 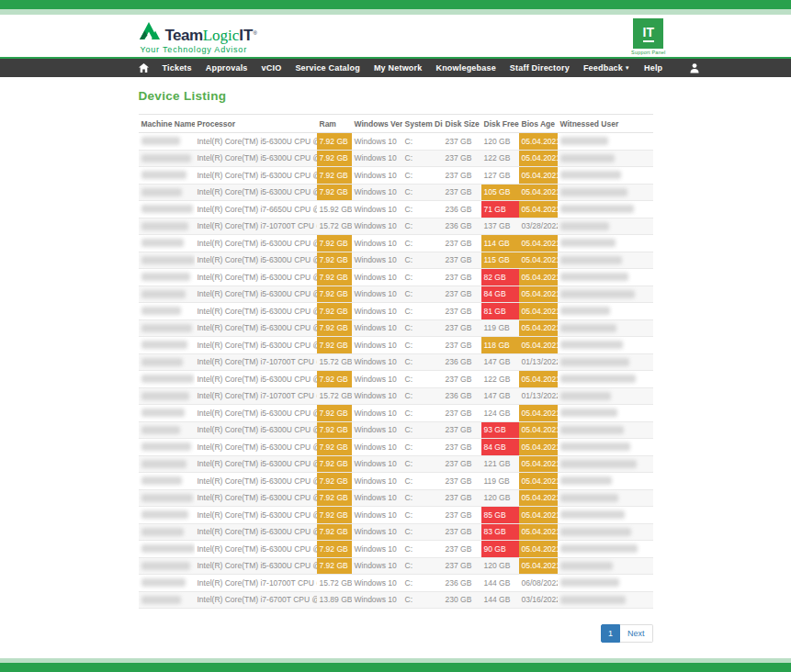 I want to click on brand-word-logic: Logic, so click(x=221, y=35).